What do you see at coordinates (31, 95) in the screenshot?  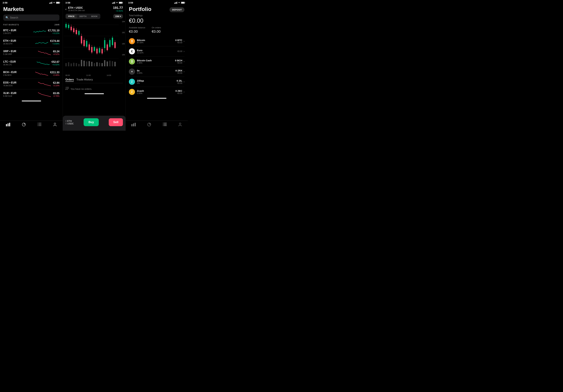 I see `market-item-xlm-eur: XLM • EUR 6.3M XLM €0.05 -3.78%` at bounding box center [31, 95].